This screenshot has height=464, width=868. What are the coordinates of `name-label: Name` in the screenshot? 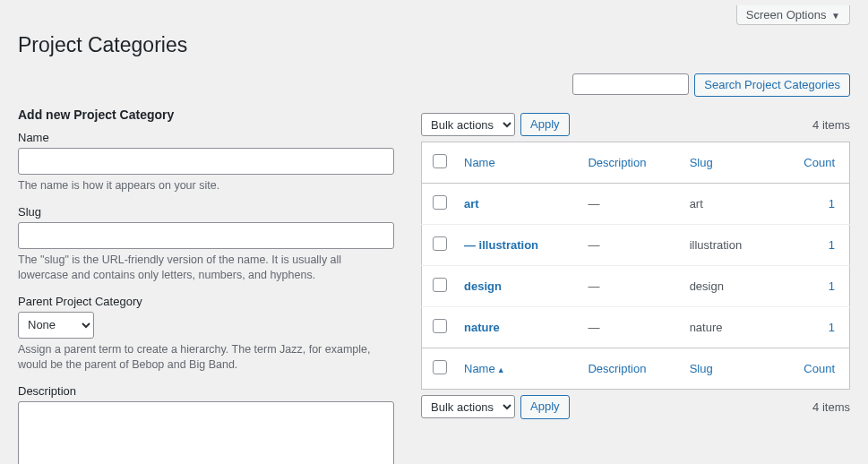 It's located at (206, 138).